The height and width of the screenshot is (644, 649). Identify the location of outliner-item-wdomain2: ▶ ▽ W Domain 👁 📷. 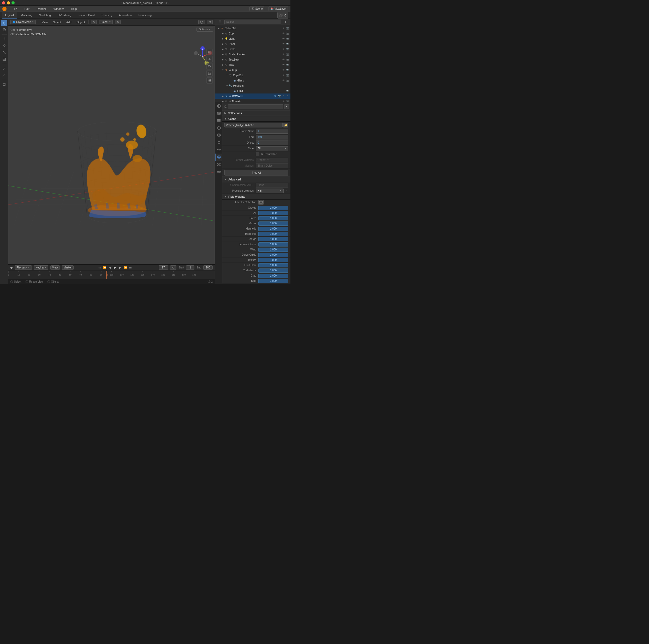
(253, 100).